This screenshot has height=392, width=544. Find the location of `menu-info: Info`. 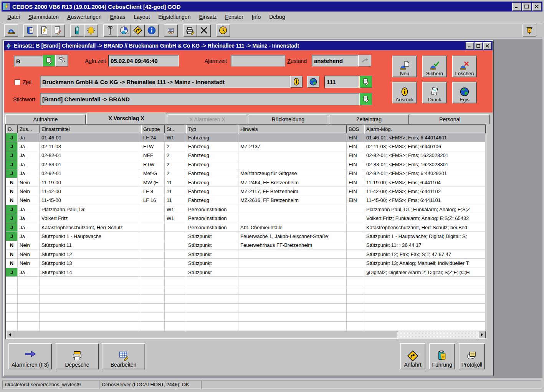

menu-info: Info is located at coordinates (256, 17).